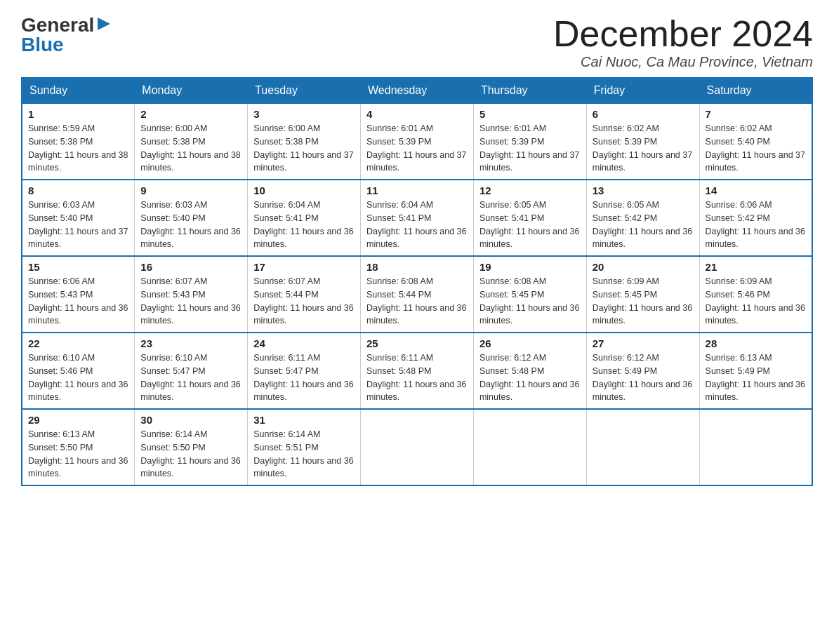 The height and width of the screenshot is (644, 834). What do you see at coordinates (529, 295) in the screenshot?
I see `calendar-day-cell: 19 Sunrise: 6:08 AMSunset: 5:45 PMDaylig…` at bounding box center [529, 295].